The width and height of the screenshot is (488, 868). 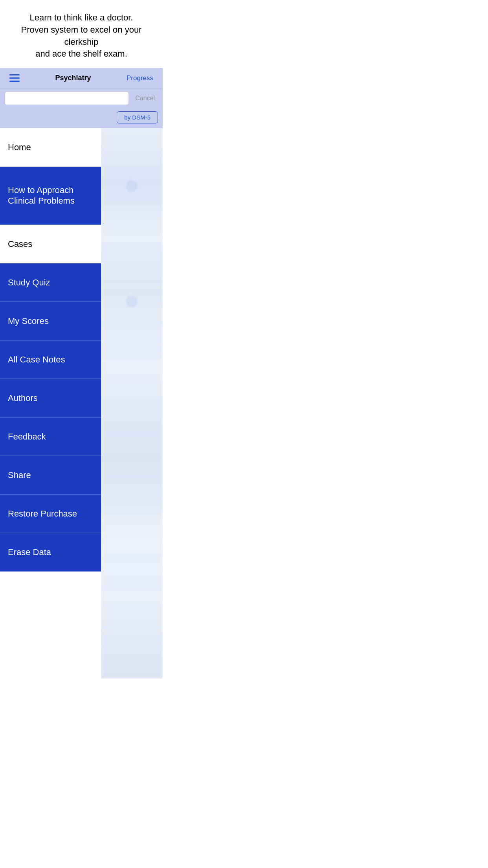 What do you see at coordinates (132, 403) in the screenshot?
I see `blurred-background` at bounding box center [132, 403].